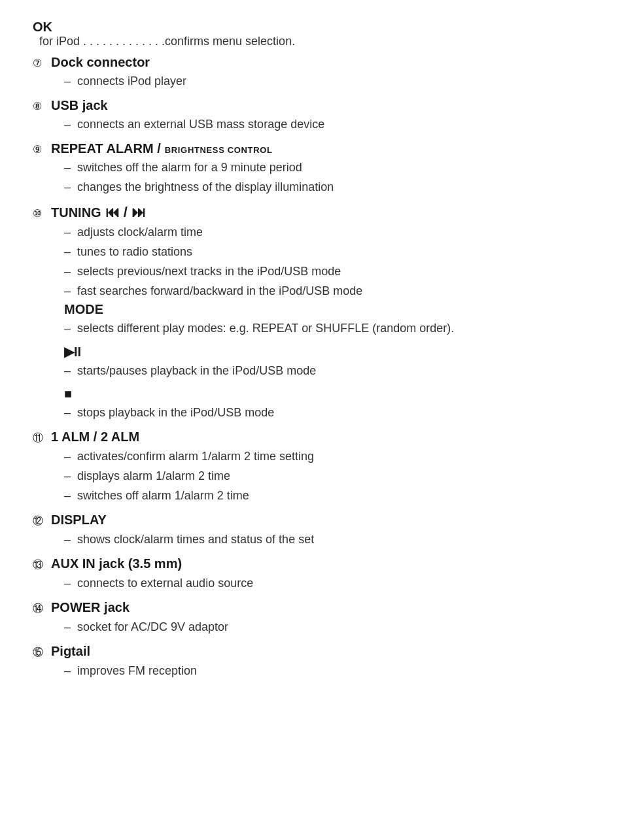 The image size is (624, 840). Describe the element at coordinates (328, 167) in the screenshot. I see `bullet-item: switches off the alarm for a 9 minute pe…` at that location.